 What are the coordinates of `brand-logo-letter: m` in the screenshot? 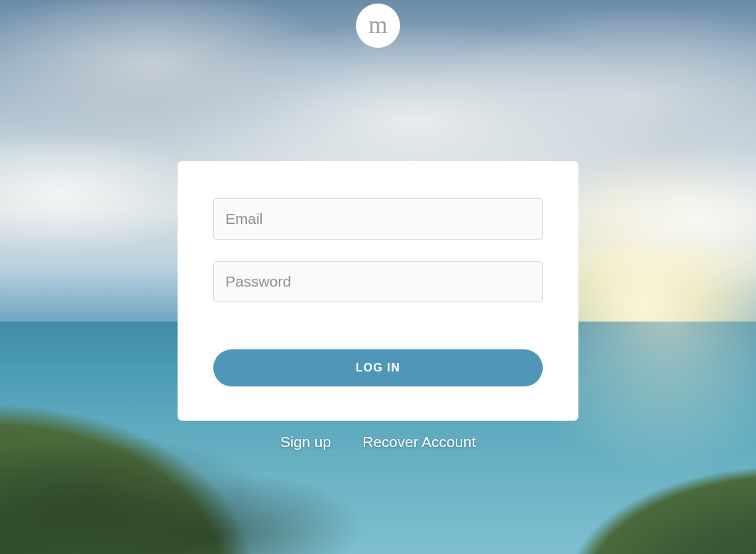 It's located at (378, 25).